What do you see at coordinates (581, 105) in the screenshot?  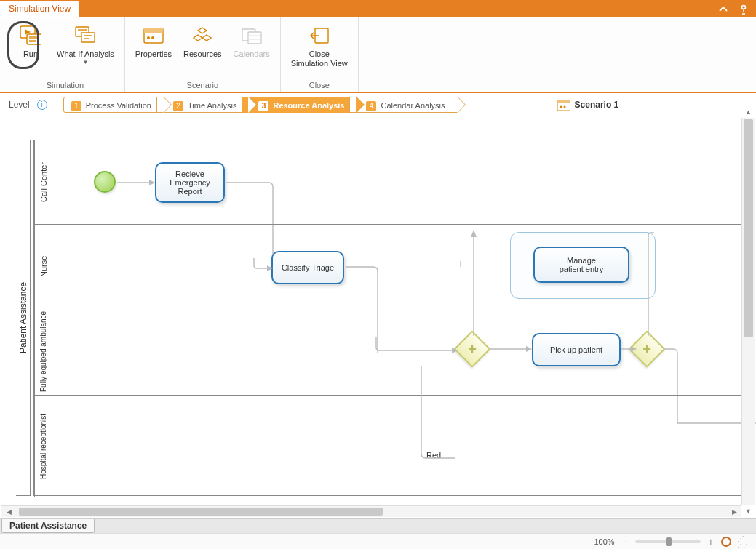 I see `scenario-selector: Scenario 1` at bounding box center [581, 105].